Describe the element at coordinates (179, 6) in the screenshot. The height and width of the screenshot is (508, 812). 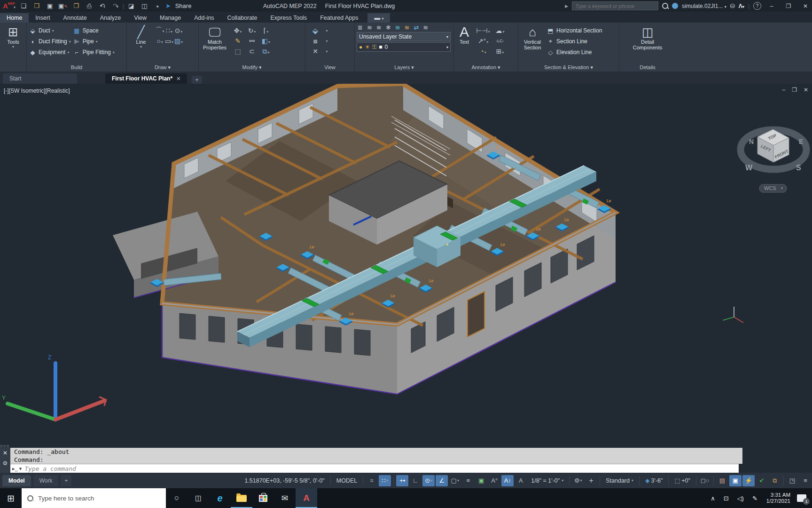
I see `share-button: ➤ Share` at that location.